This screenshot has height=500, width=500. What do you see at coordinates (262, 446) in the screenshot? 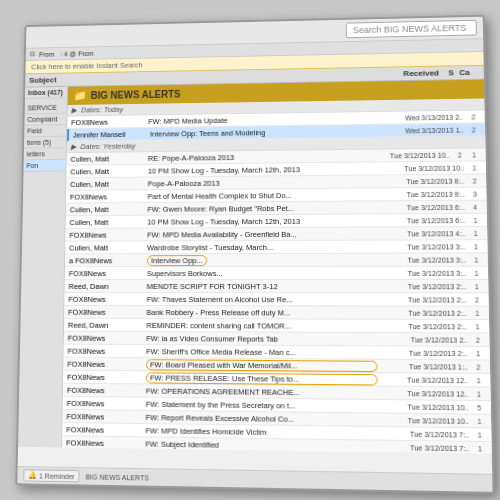
I see `email-subject: FW: Subject Identified` at bounding box center [262, 446].